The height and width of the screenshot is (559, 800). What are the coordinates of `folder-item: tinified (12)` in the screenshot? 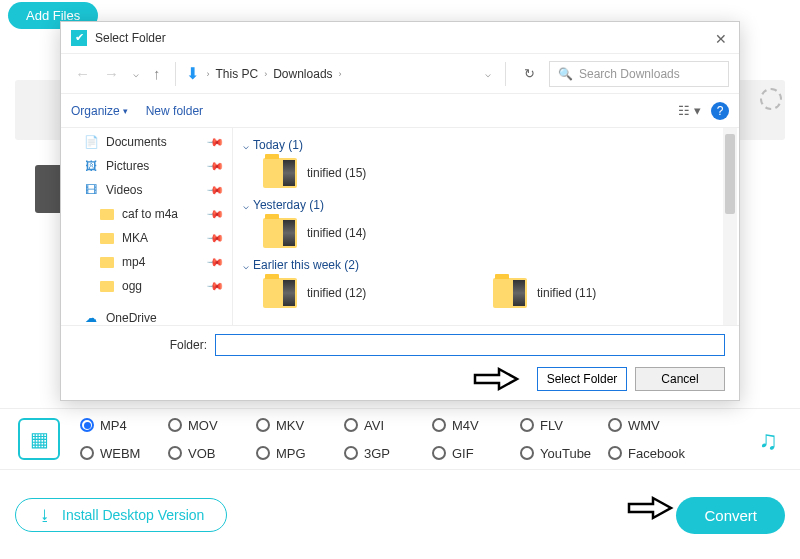 It's located at (363, 293).